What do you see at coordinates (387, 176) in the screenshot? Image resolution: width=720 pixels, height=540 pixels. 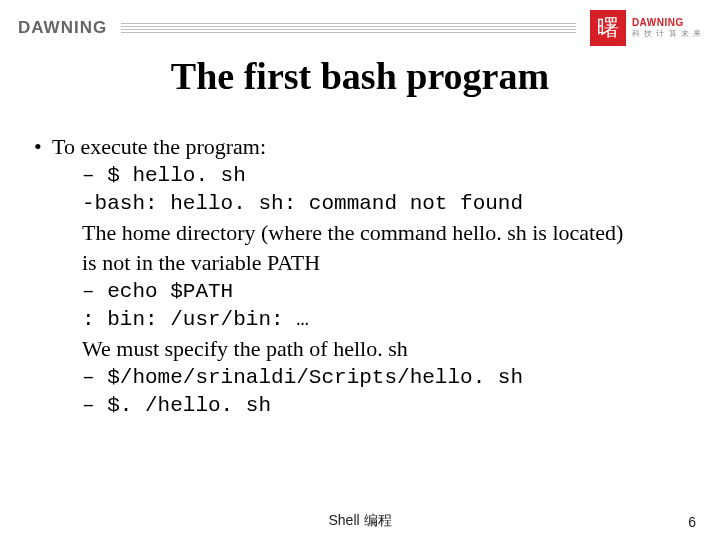 I see `code-line-1: – $ hello. sh` at bounding box center [387, 176].